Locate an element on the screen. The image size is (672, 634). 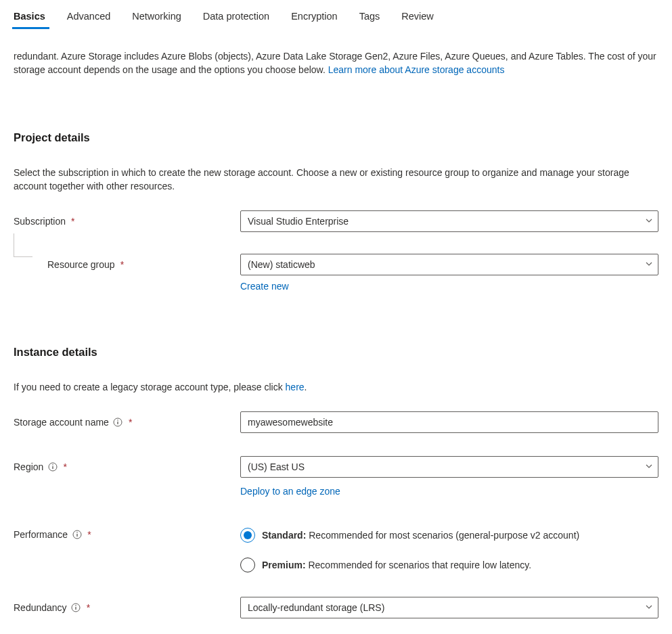
resource-group-value: (New) staticweb is located at coordinates (449, 265).